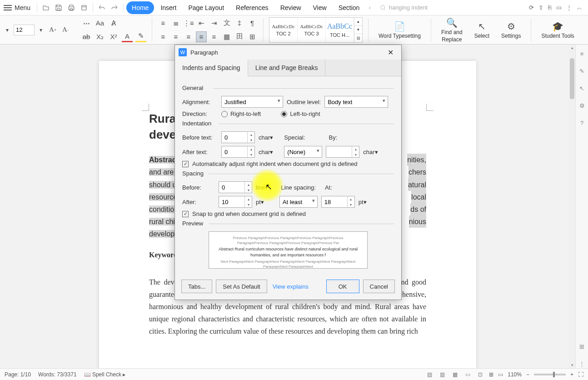  Describe the element at coordinates (235, 187) in the screenshot. I see `before-spacing-spinner: ▴▾` at that location.